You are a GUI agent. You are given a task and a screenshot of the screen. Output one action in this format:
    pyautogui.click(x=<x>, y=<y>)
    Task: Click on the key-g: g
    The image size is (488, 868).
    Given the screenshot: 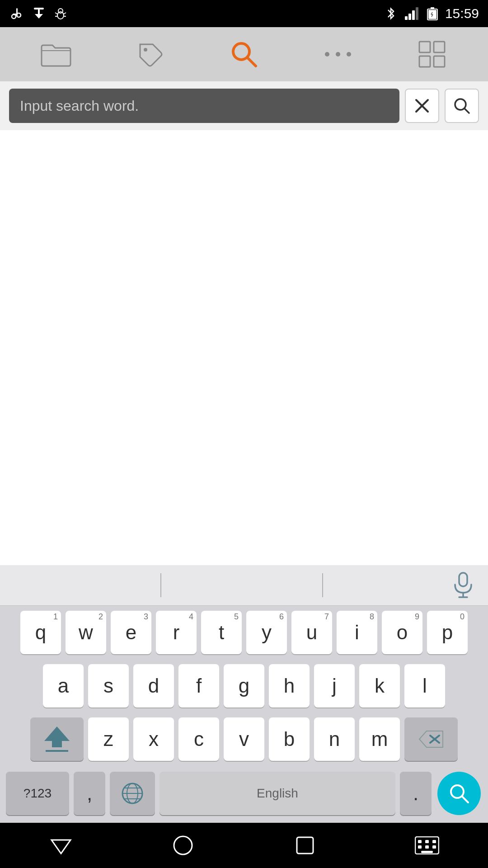 What is the action you would take?
    pyautogui.click(x=244, y=686)
    